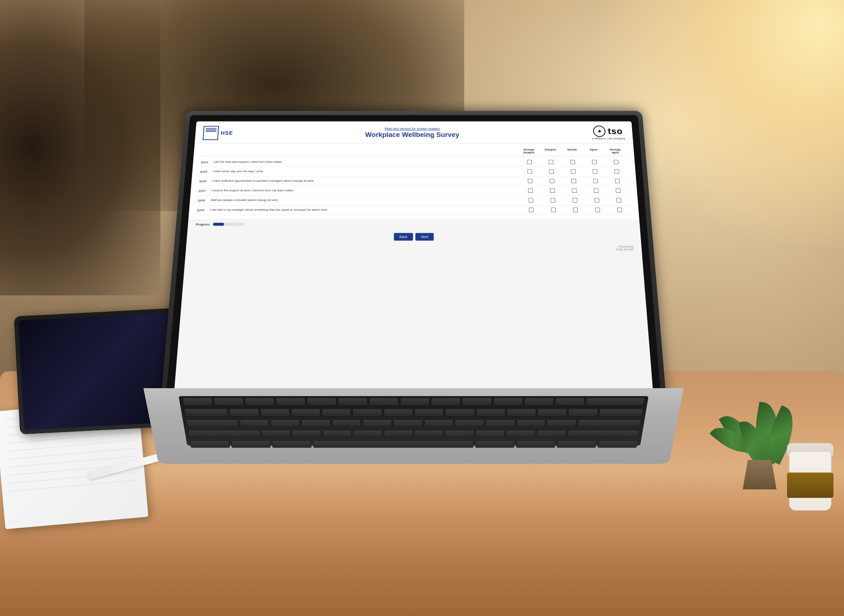  I want to click on nav-buttons: Back Next, so click(414, 237).